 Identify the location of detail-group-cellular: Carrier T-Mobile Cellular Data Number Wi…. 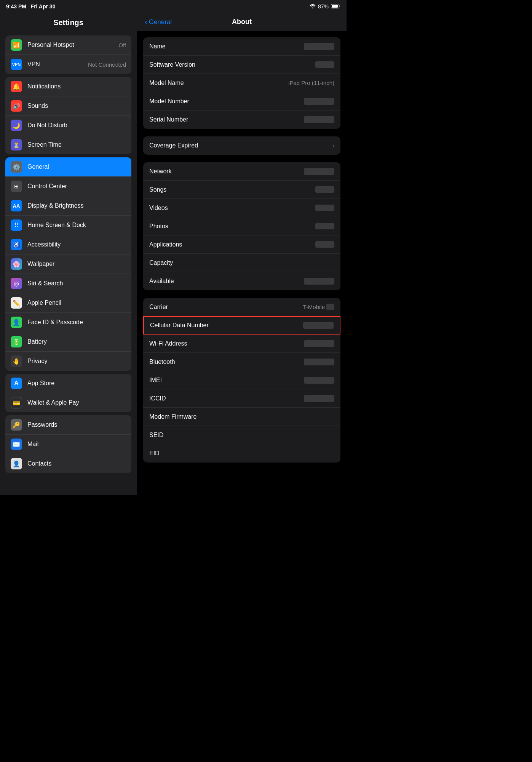
(242, 380).